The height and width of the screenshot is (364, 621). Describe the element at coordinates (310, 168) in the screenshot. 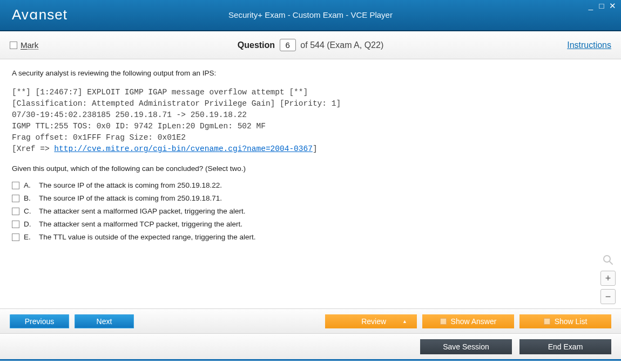

I see `question-prompt: Given this output, which of the followin…` at that location.